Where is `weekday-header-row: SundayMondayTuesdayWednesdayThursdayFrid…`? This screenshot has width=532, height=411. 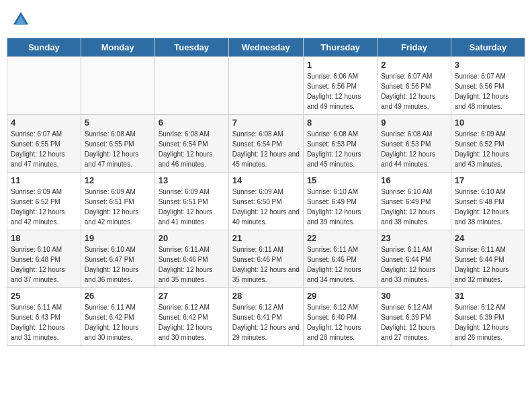 weekday-header-row: SundayMondayTuesdayWednesdayThursdayFrid… is located at coordinates (266, 48).